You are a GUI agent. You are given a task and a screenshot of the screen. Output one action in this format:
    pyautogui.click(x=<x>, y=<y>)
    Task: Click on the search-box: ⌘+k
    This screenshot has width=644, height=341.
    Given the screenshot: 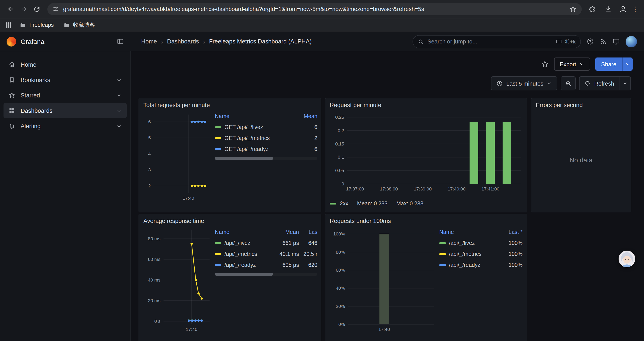 What is the action you would take?
    pyautogui.click(x=496, y=42)
    